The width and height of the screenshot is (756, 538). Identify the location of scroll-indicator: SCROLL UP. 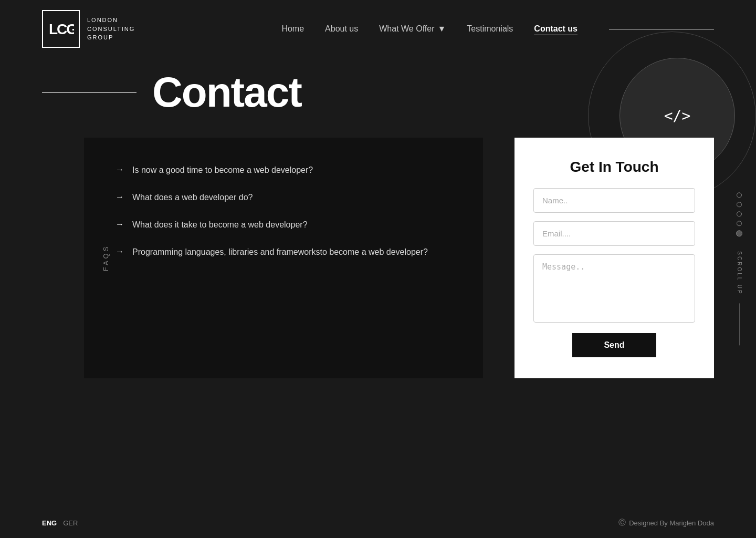
(739, 269).